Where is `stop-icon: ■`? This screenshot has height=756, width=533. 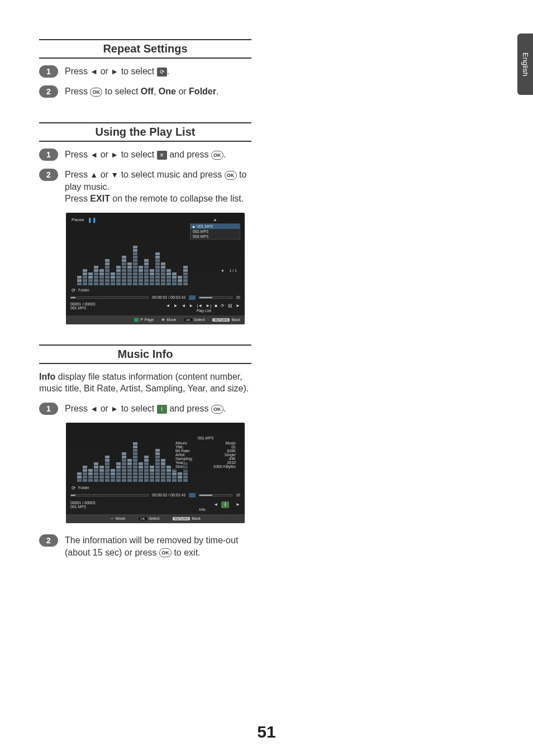 stop-icon: ■ is located at coordinates (216, 306).